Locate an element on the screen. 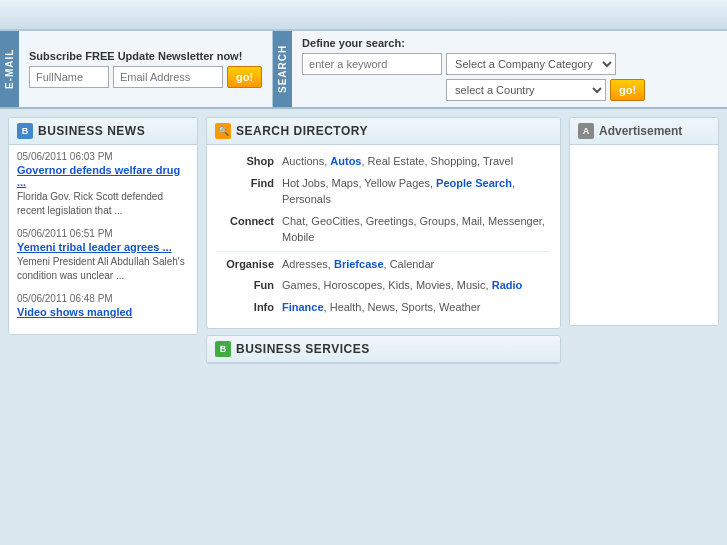  dir-items-info: Finance, Health, News, Sports, Weather is located at coordinates (416, 308).